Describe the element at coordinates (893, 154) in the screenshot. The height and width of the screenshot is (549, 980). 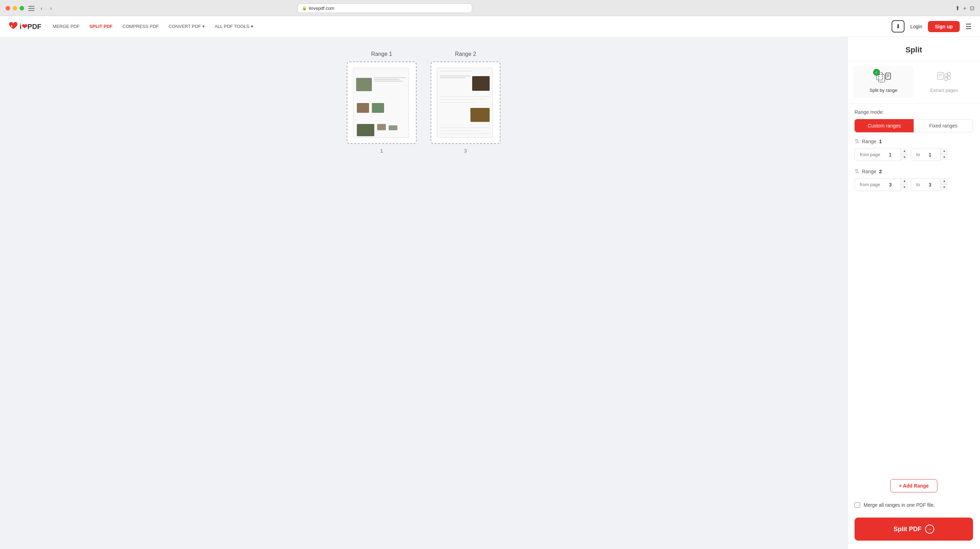
I see `range-1-from-input` at that location.